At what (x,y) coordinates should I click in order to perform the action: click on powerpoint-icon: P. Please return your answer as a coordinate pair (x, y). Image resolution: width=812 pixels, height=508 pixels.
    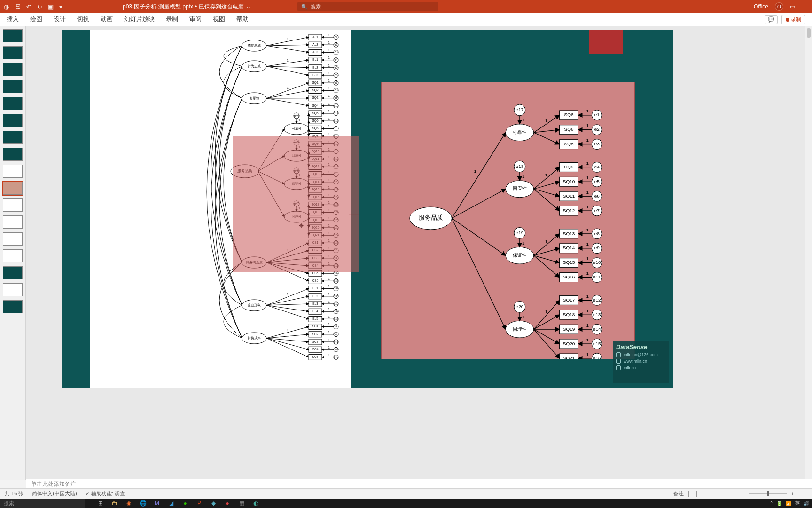
    Looking at the image, I should click on (199, 503).